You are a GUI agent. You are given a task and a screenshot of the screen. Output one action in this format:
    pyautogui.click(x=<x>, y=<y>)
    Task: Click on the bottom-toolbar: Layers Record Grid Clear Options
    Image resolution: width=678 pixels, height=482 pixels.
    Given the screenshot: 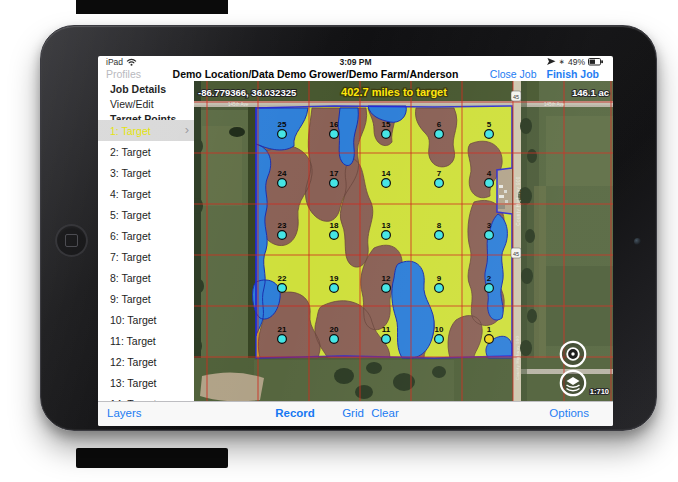 What is the action you would take?
    pyautogui.click(x=356, y=414)
    